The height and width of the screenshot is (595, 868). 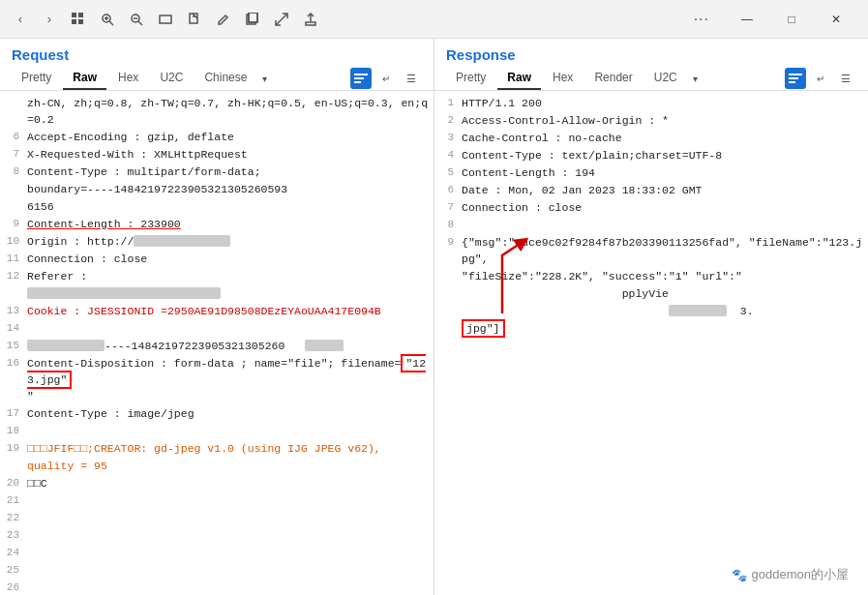 What do you see at coordinates (217, 397) in the screenshot?
I see `table-row: "` at bounding box center [217, 397].